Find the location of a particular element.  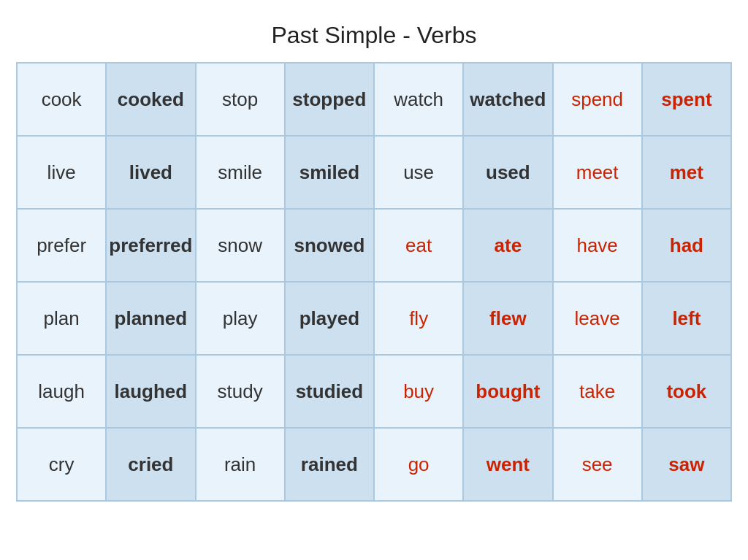

table-cell: leave is located at coordinates (598, 318).